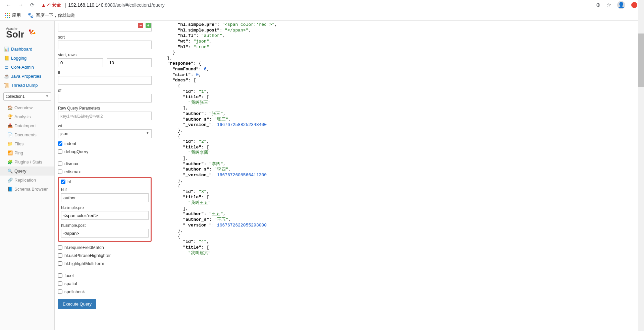 The width and height of the screenshot is (644, 331). I want to click on raw-label: Raw Query Parameters, so click(105, 108).